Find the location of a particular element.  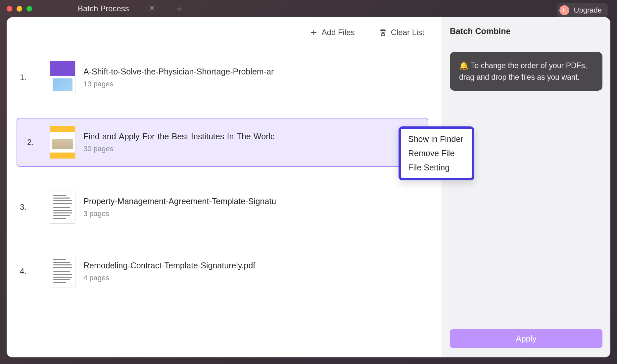

window-controls is located at coordinates (19, 9).